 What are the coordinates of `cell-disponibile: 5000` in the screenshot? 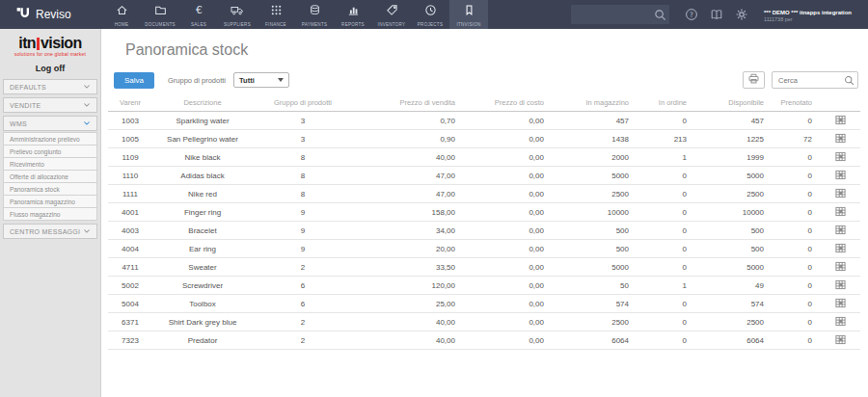 It's located at (733, 175).